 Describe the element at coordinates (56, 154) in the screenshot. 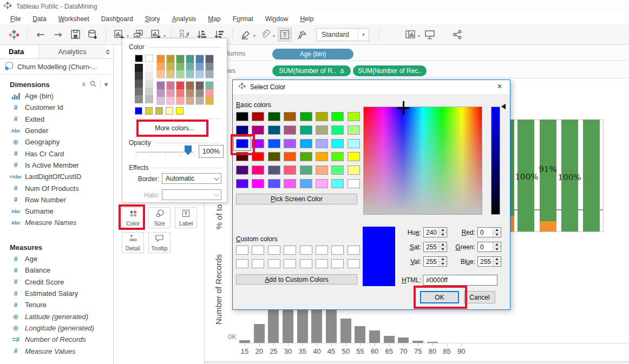

I see `field-has-cr-card: #Has Cr Card` at that location.